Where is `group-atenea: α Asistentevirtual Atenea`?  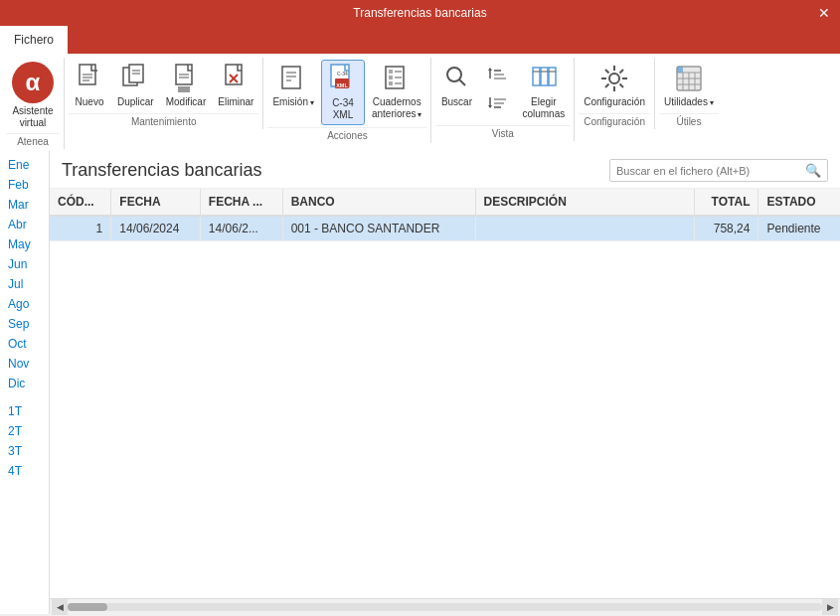
group-atenea: α Asistentevirtual Atenea is located at coordinates (34, 103).